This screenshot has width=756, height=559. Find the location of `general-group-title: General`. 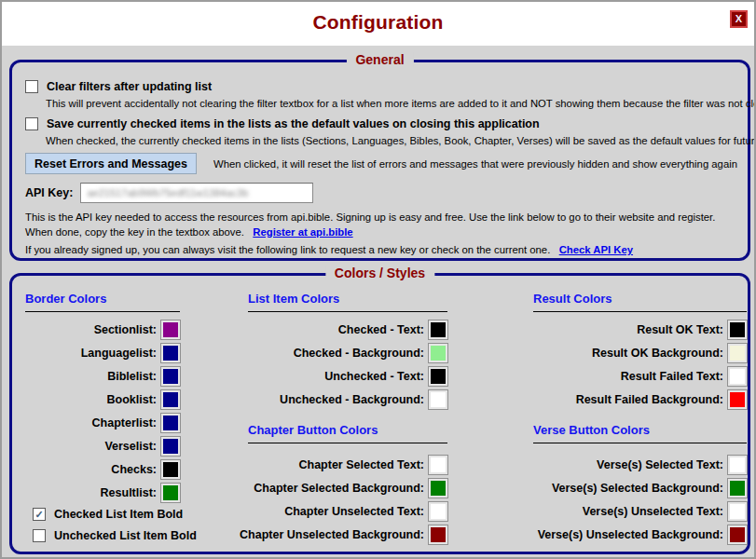

general-group-title: General is located at coordinates (379, 60).